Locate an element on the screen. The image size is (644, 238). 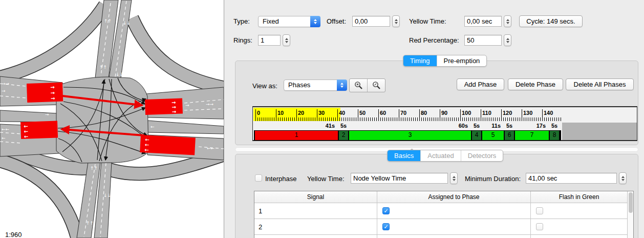
phase-bar: 12345678 is located at coordinates (407, 135).